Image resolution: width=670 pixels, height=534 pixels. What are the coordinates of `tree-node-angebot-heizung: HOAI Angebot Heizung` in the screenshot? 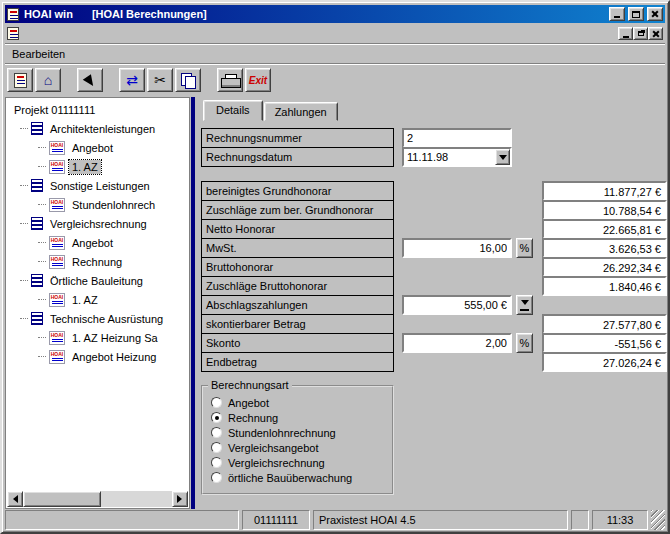 It's located at (98, 356).